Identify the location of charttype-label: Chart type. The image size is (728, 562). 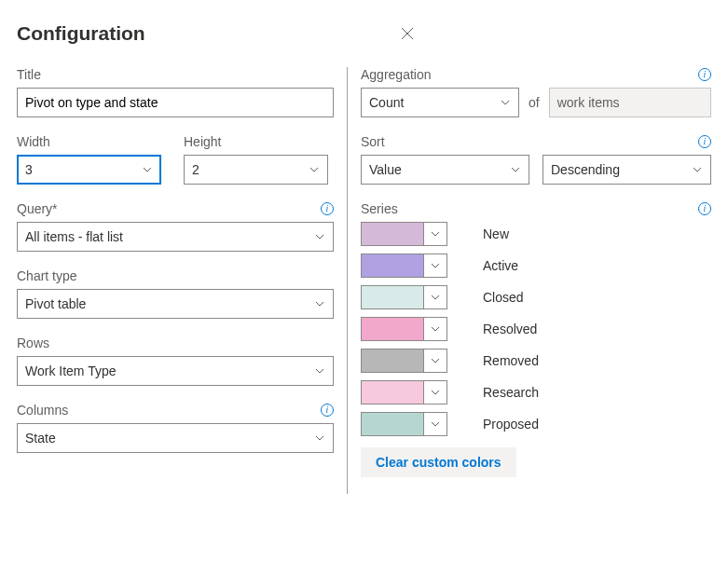
(47, 276).